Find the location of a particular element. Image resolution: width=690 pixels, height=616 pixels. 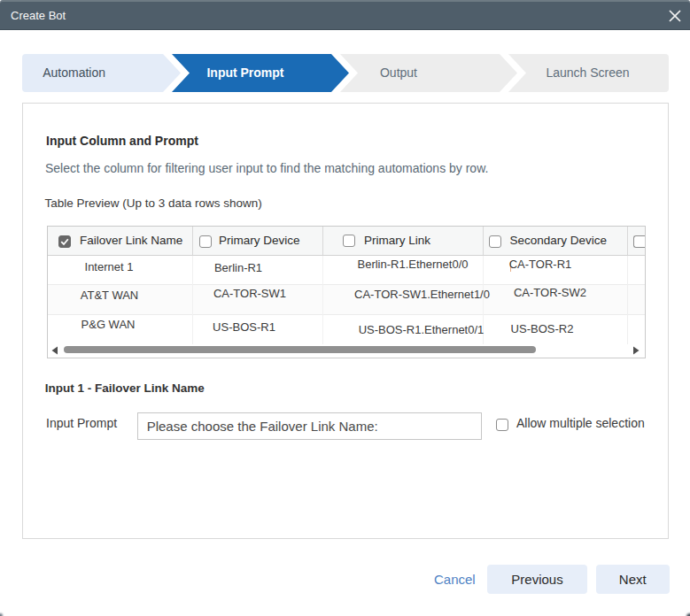

svg-text: Input Prompt is located at coordinates (244, 73).